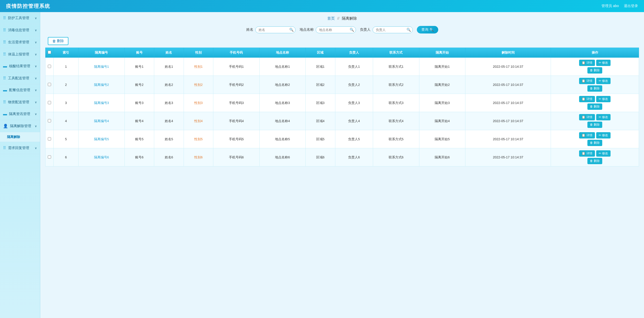  What do you see at coordinates (139, 103) in the screenshot?
I see `row-account: 账号3` at bounding box center [139, 103].